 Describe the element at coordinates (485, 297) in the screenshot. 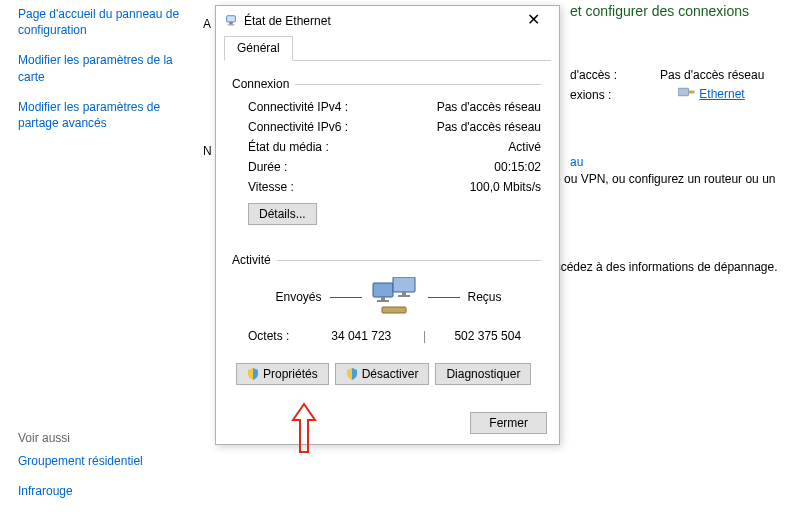

I see `received-label: Reçus` at that location.